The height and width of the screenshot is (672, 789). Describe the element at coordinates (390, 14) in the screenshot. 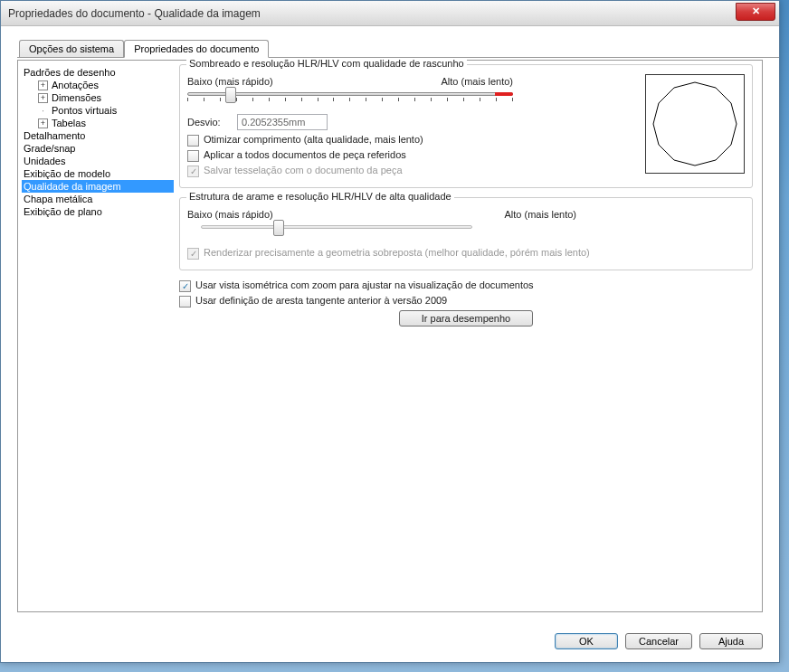

I see `title-bar: Propriedades do documento - Qualidade da…` at that location.